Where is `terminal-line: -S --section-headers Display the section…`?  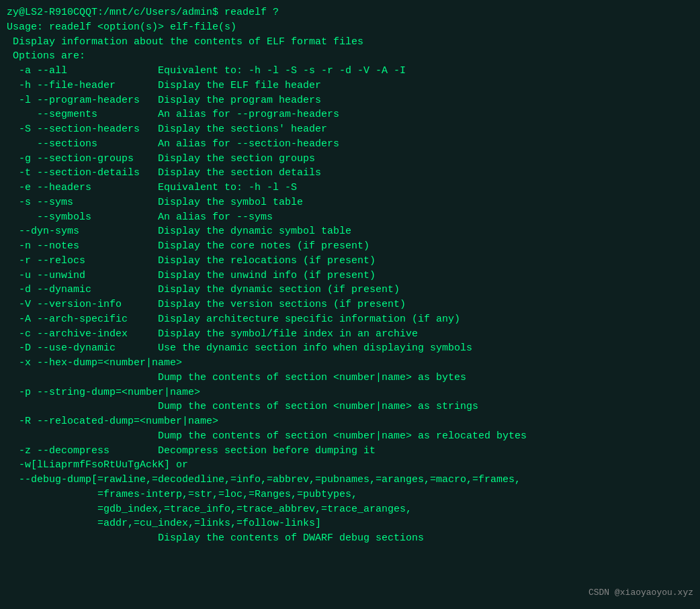
terminal-line: -S --section-headers Display the section… is located at coordinates (350, 130).